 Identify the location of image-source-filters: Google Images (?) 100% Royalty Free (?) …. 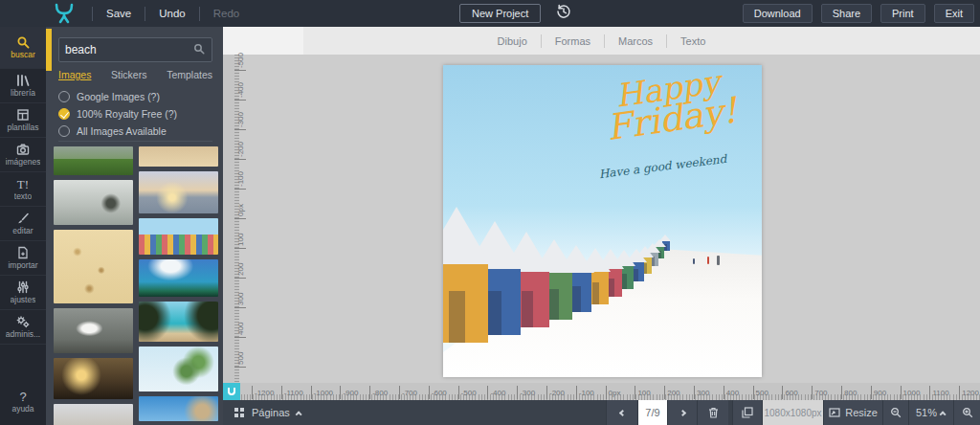
(139, 114).